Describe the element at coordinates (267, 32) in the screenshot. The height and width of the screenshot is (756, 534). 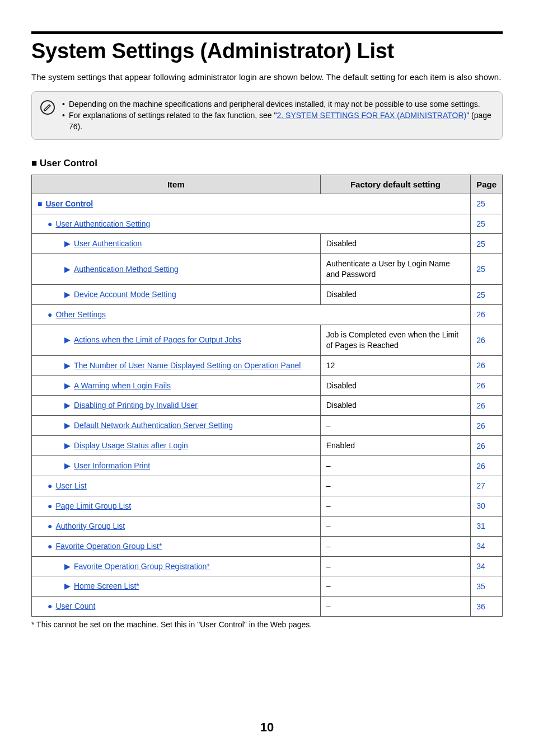
I see `top-rule` at that location.